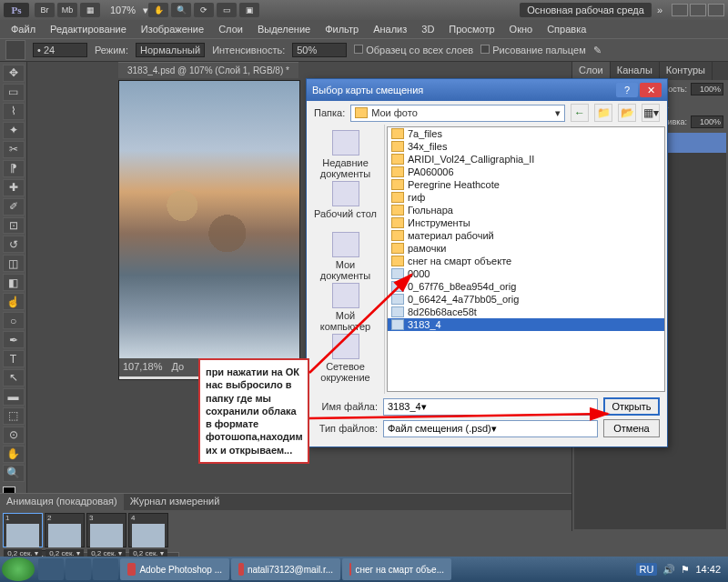  What do you see at coordinates (45, 10) in the screenshot?
I see `bridge-icon: Br` at bounding box center [45, 10].